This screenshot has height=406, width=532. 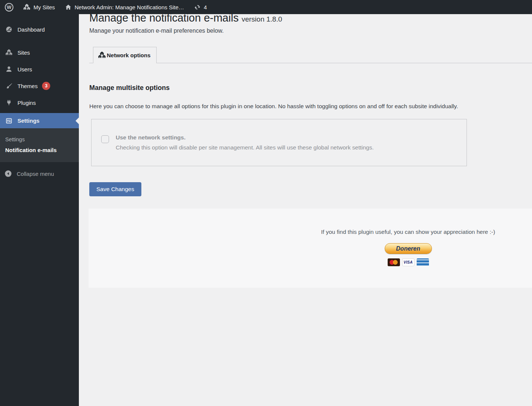 I want to click on sidebar-item-users: Users, so click(x=39, y=69).